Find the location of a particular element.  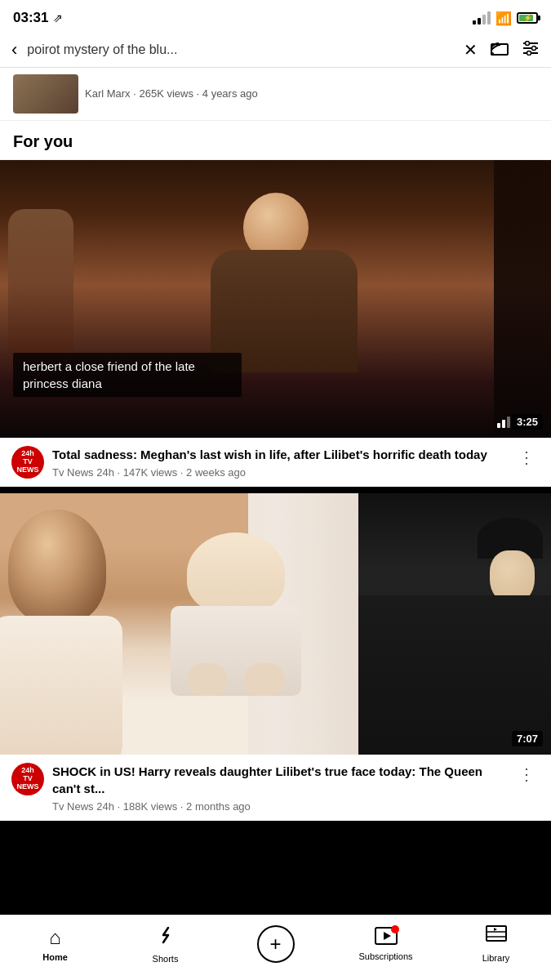

home-label: Home is located at coordinates (56, 957).